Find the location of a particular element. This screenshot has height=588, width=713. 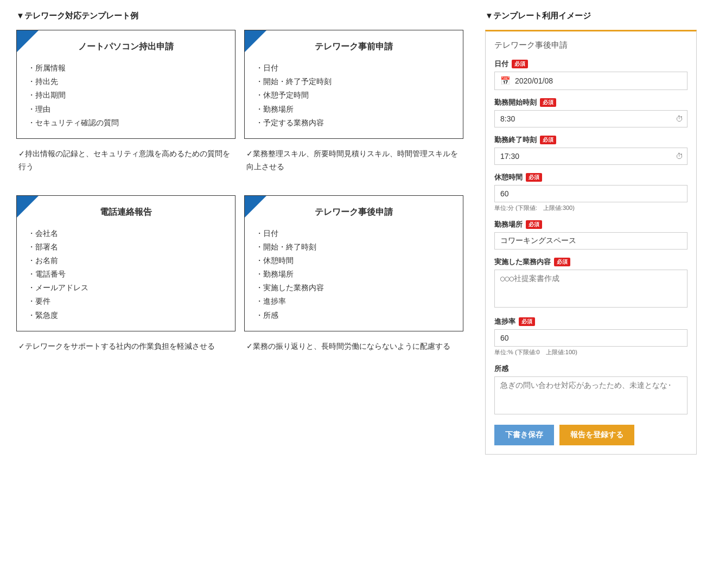

progress-input is located at coordinates (591, 338).